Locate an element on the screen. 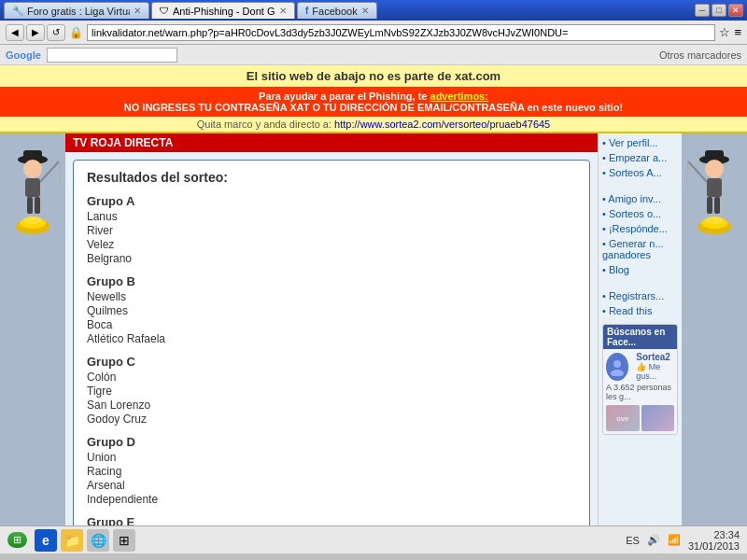 Image resolution: width=747 pixels, height=560 pixels. sidebar-item-sorteos-o: Sorteos o... is located at coordinates (641, 214).